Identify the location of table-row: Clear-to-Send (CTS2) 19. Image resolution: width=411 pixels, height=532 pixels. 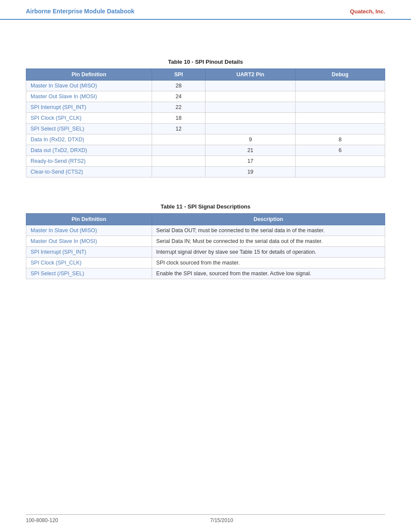
(206, 172).